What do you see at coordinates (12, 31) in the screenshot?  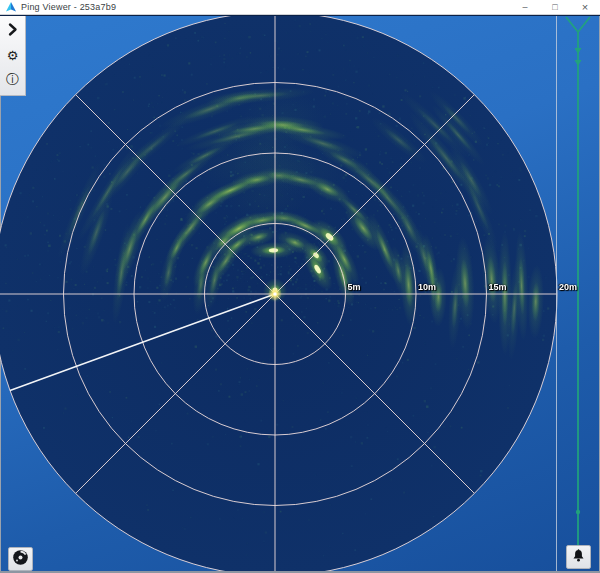 I see `chevron-right-icon` at bounding box center [12, 31].